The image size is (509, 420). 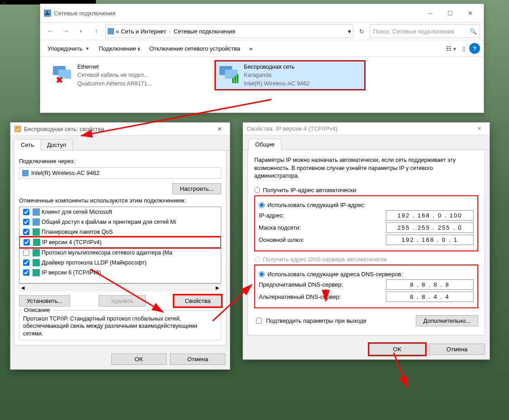 I want to click on history-dropdown: ▾, so click(x=81, y=31).